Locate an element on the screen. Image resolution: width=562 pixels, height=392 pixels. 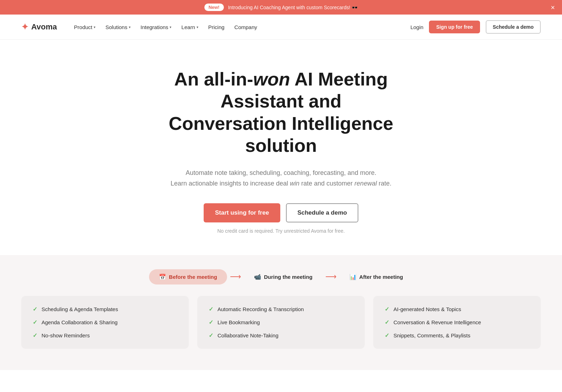
schedule-demo-nav-button: Schedule a demo is located at coordinates (513, 27).